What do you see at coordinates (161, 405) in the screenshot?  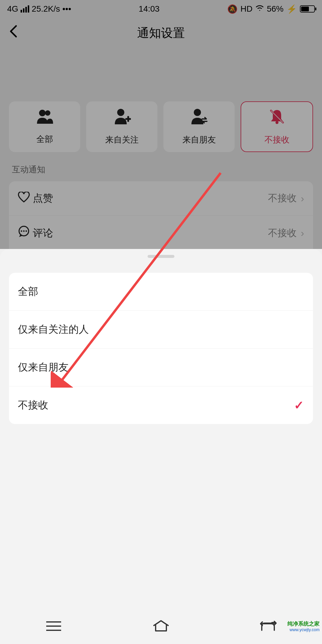 I see `option-none: 不接收 ✓` at bounding box center [161, 405].